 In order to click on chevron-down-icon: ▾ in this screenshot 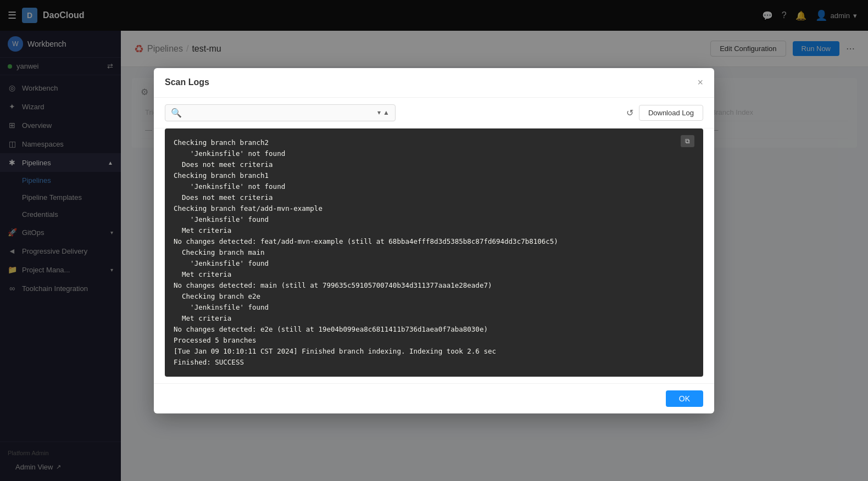, I will do `click(379, 113)`.